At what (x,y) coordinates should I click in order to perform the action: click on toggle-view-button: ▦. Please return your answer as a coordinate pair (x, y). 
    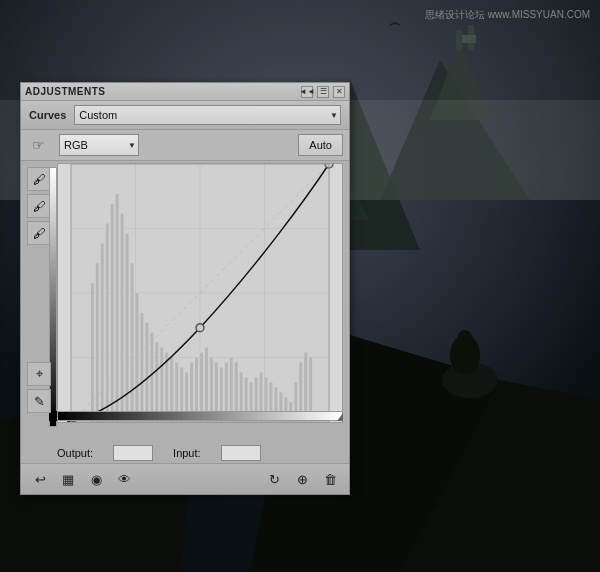
    Looking at the image, I should click on (68, 479).